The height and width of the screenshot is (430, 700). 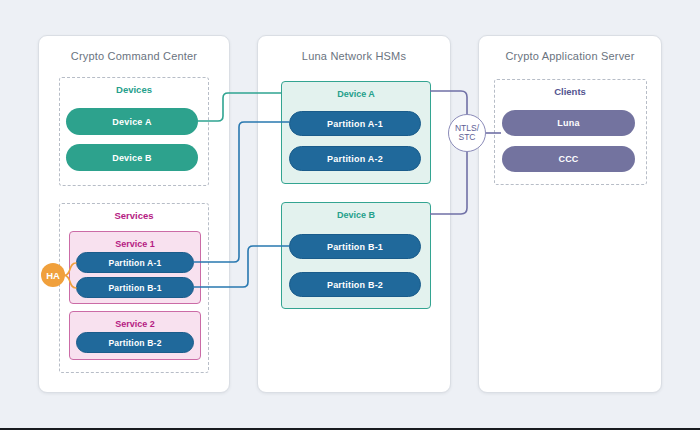 I want to click on panel-title: Crypto Command Center, so click(x=134, y=56).